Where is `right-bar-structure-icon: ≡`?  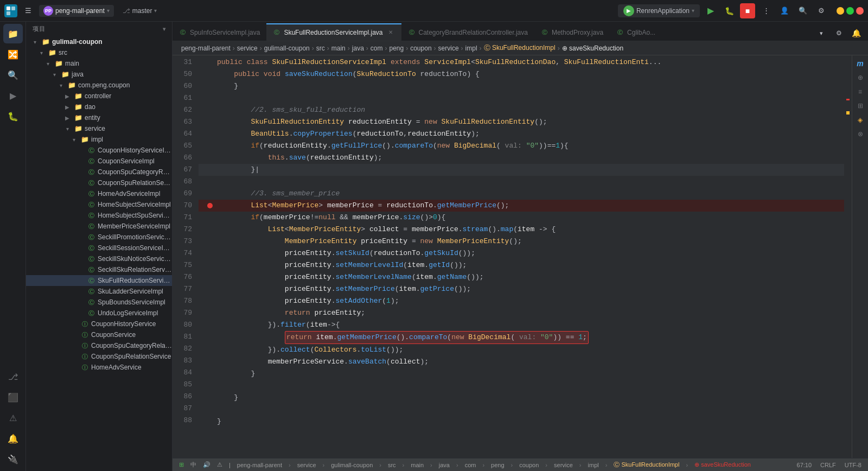
right-bar-structure-icon: ≡ is located at coordinates (860, 92).